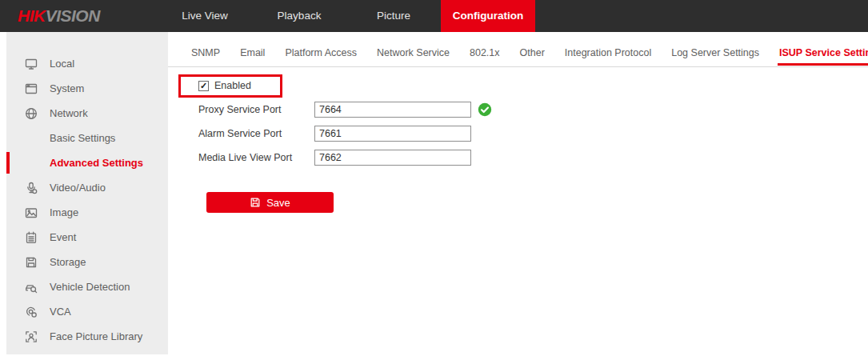  What do you see at coordinates (715, 54) in the screenshot?
I see `tab-log-server-settings: Log Server Settings` at bounding box center [715, 54].